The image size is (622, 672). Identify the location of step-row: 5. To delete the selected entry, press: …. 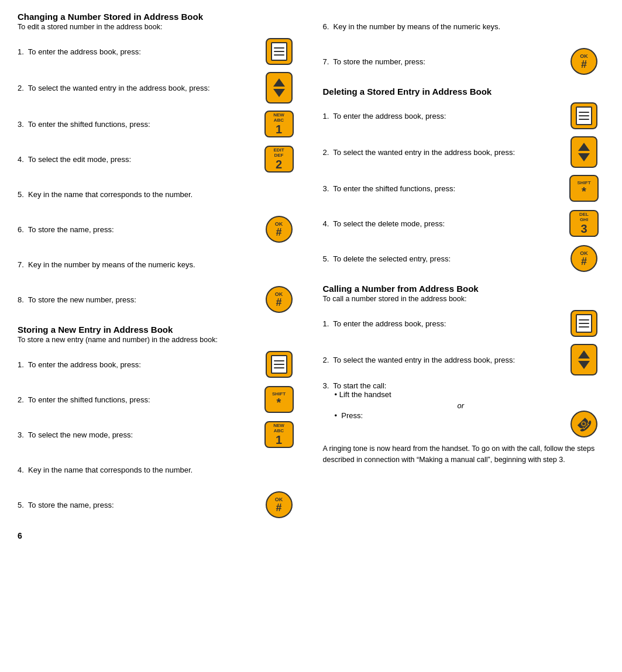
(464, 259).